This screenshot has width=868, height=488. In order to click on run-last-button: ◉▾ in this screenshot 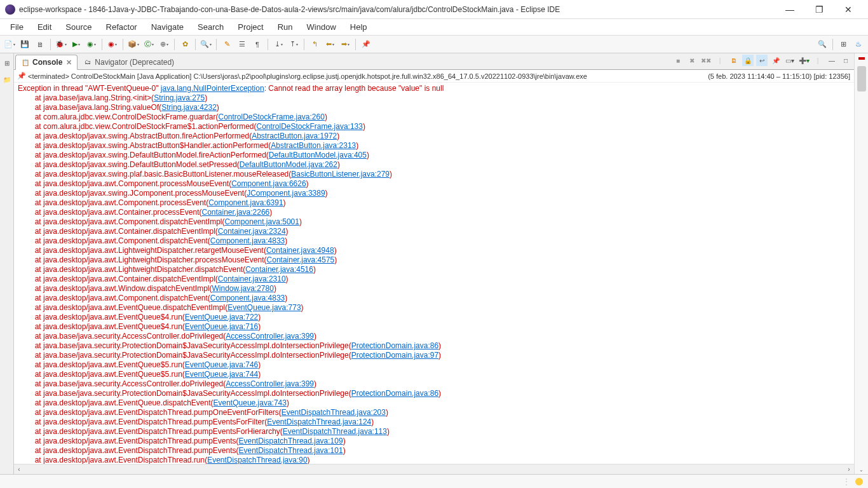, I will do `click(112, 44)`.